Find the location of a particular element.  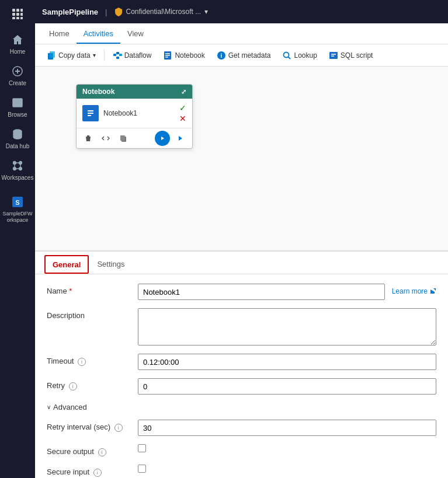

notebook-button: Notebook is located at coordinates (183, 55).